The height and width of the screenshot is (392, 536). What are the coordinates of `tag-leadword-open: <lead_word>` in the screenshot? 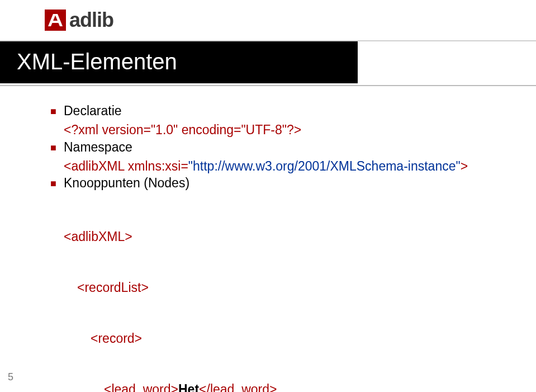 It's located at (141, 387).